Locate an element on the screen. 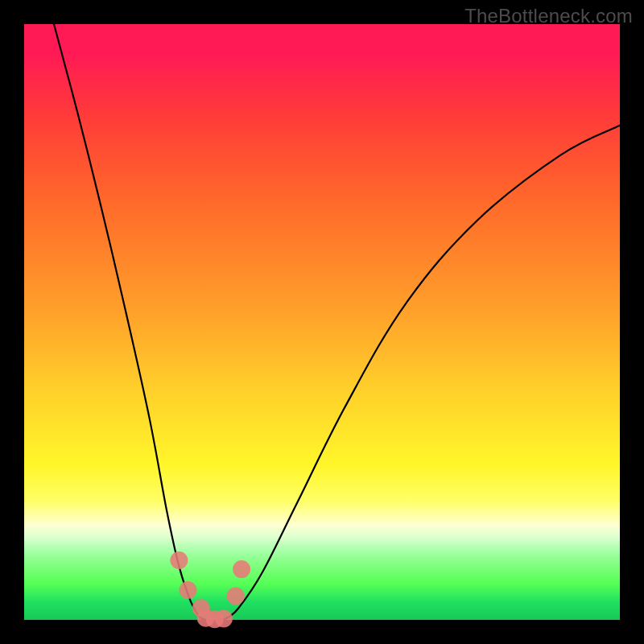 This screenshot has height=644, width=644. marker-group is located at coordinates (210, 589).